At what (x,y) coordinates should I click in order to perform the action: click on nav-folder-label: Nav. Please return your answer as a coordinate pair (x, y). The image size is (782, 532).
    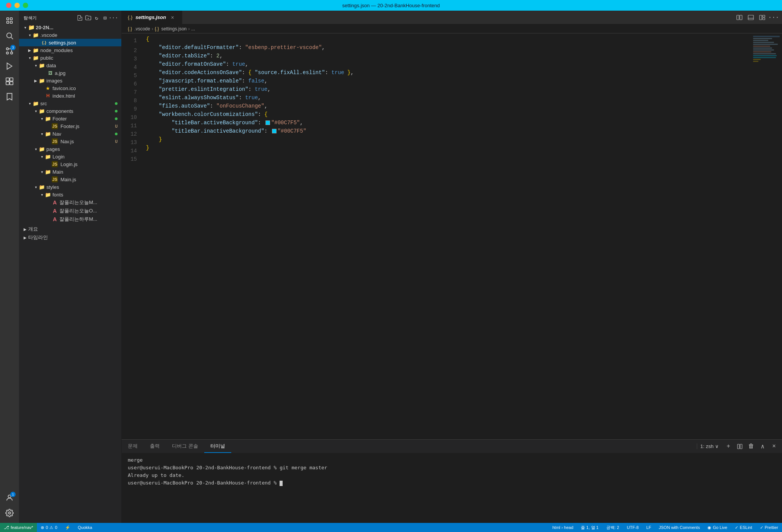
    Looking at the image, I should click on (84, 134).